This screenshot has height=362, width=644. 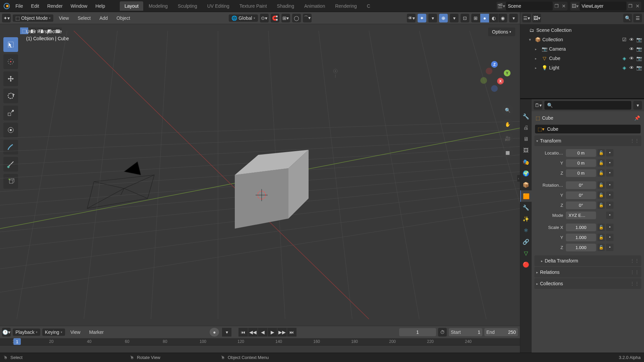 I want to click on timeline-marker-menu: Marker, so click(x=97, y=332).